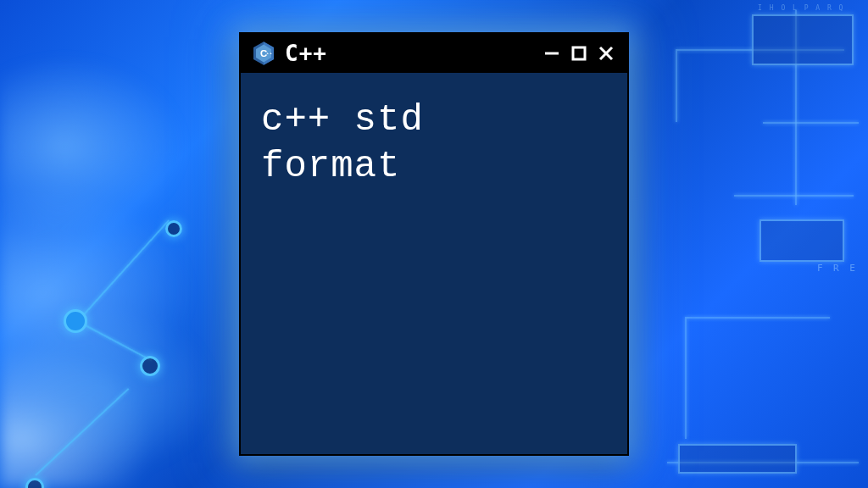 This screenshot has height=488, width=868. What do you see at coordinates (434, 166) in the screenshot?
I see `content-line-2: format` at bounding box center [434, 166].